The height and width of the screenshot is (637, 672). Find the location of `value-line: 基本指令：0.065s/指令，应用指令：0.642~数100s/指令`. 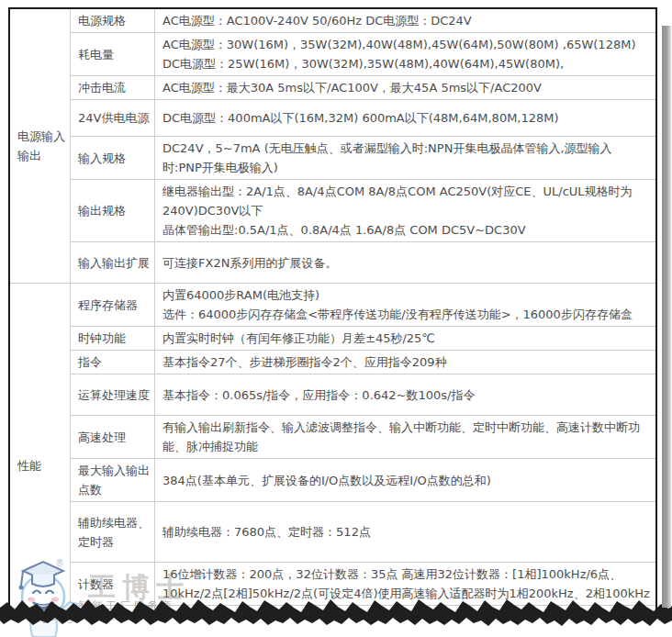

value-line: 基本指令：0.065s/指令，应用指令：0.642~数100s/指令 is located at coordinates (406, 395).